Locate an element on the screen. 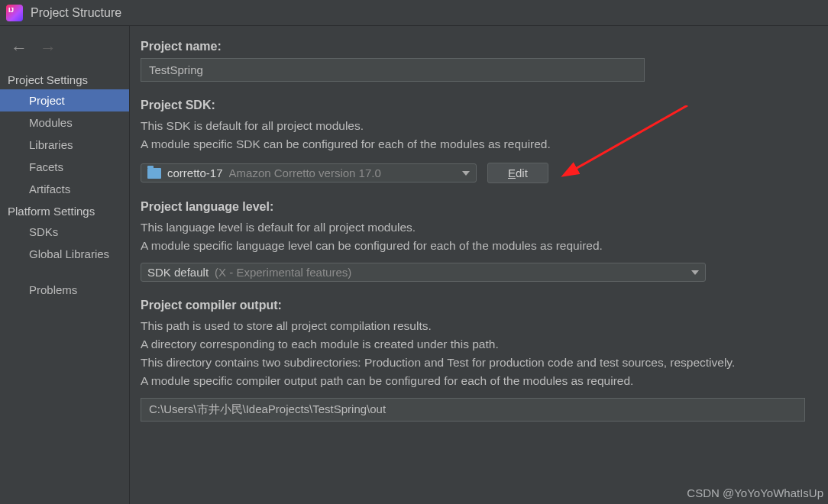 The width and height of the screenshot is (828, 504). sdk-desc-2: A module specific SDK can be configured … is located at coordinates (484, 144).